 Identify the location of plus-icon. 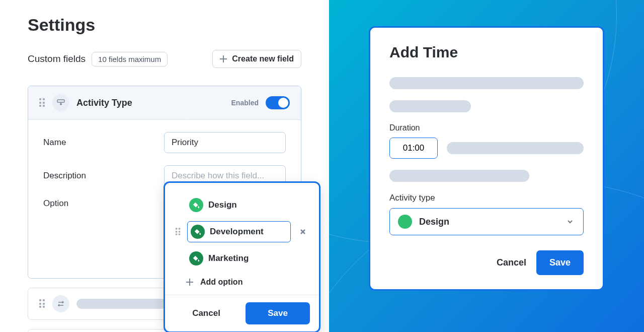
(190, 282).